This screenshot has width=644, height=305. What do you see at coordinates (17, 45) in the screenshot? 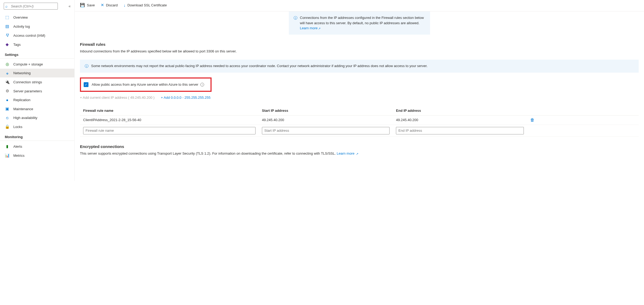
I see `nav-label: Tags` at bounding box center [17, 45].